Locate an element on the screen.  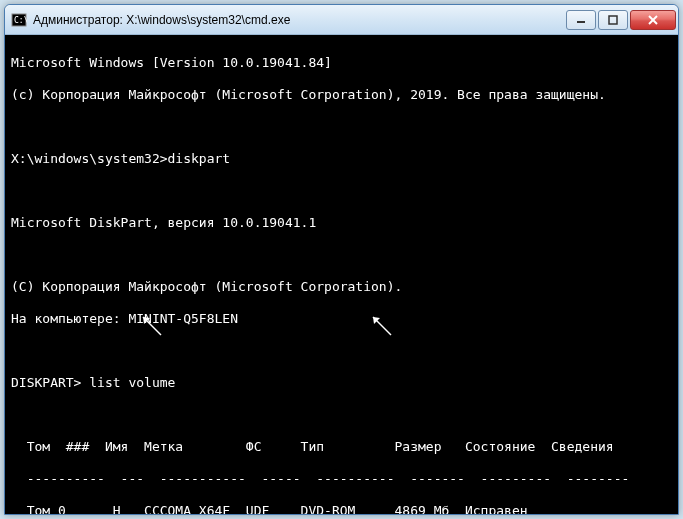
svg-text: C:\ is located at coordinates (20, 20).